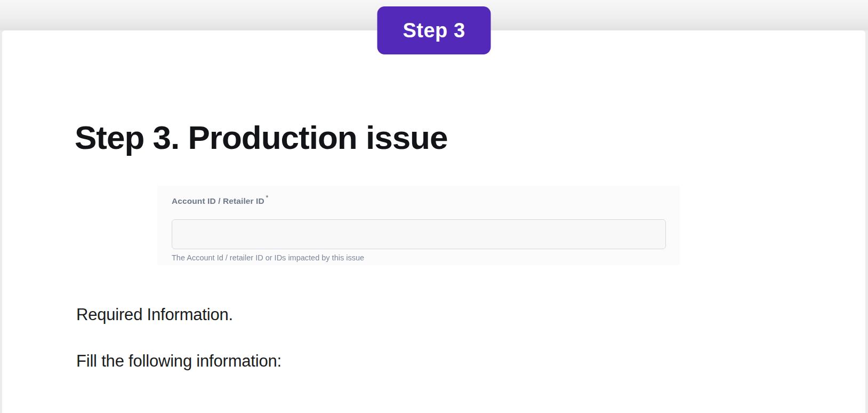 Image resolution: width=868 pixels, height=413 pixels. I want to click on step-badge-label: Step 3, so click(434, 31).